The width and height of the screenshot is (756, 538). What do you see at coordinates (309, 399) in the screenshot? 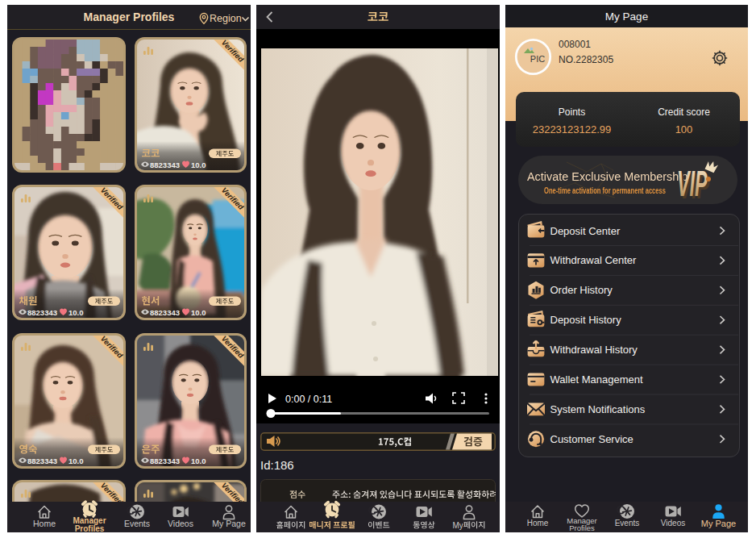
I see `svg-text: 0:00 / 0:11` at bounding box center [309, 399].